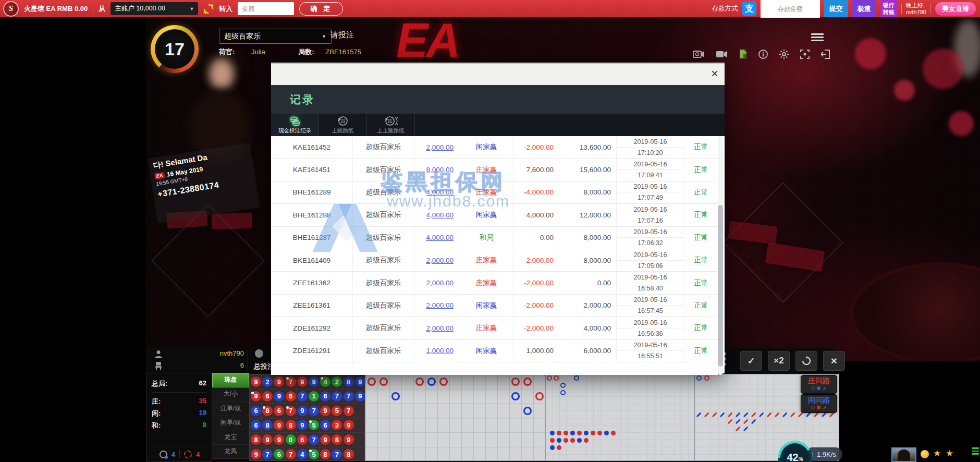 The height and width of the screenshot is (462, 980). What do you see at coordinates (230, 452) in the screenshot?
I see `road-menu-dragon-phoenix: 龙凤` at bounding box center [230, 452].